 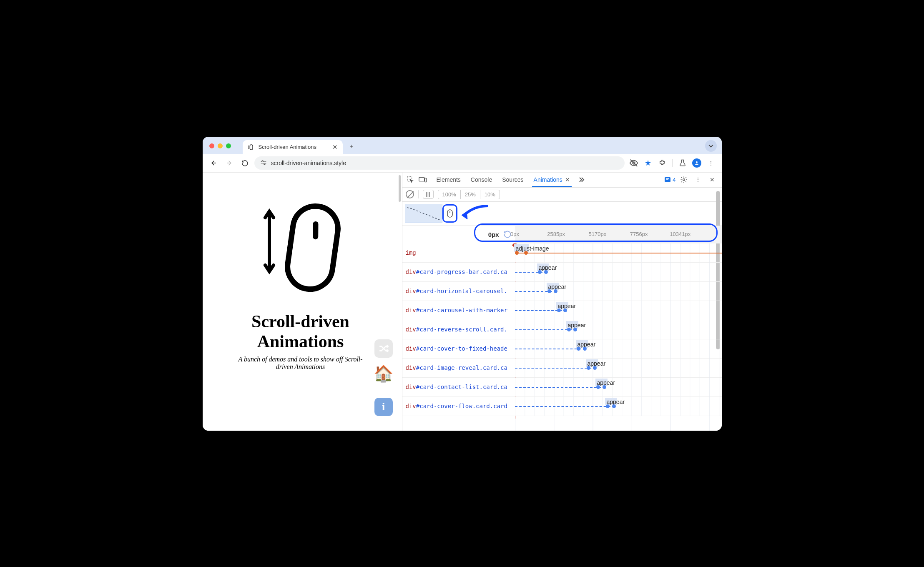 What do you see at coordinates (419, 194) in the screenshot?
I see `divider` at bounding box center [419, 194].